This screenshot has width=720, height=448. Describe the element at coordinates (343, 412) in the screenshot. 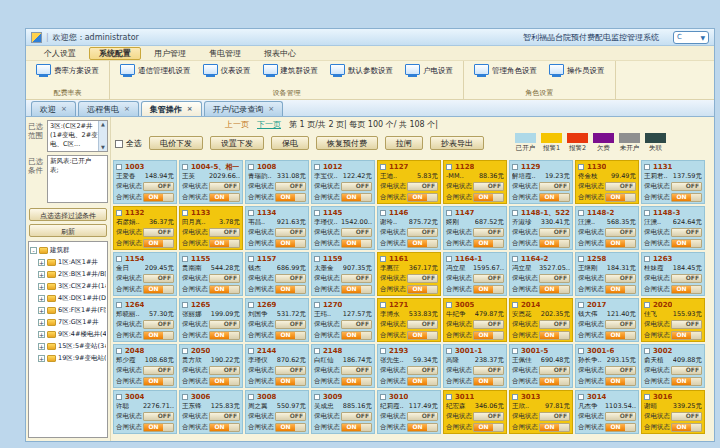

I see `meter-card: 3009吴成忠885.16元保电状态OFF合闸状态ON` at that location.